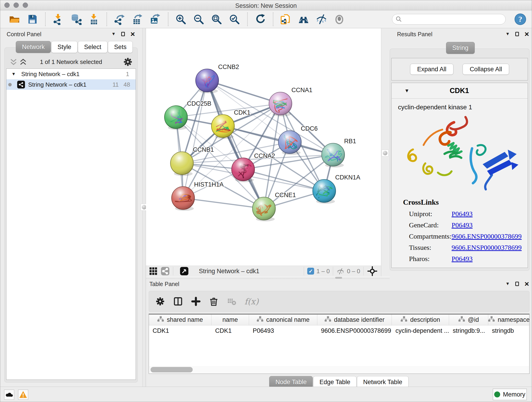 This screenshot has height=402, width=532. I want to click on tab-network: Network, so click(33, 47).